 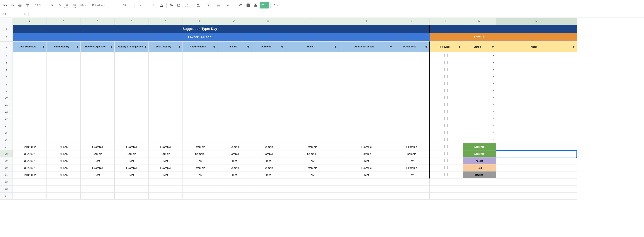 What do you see at coordinates (28, 5) in the screenshot?
I see `paint-format-button` at bounding box center [28, 5].